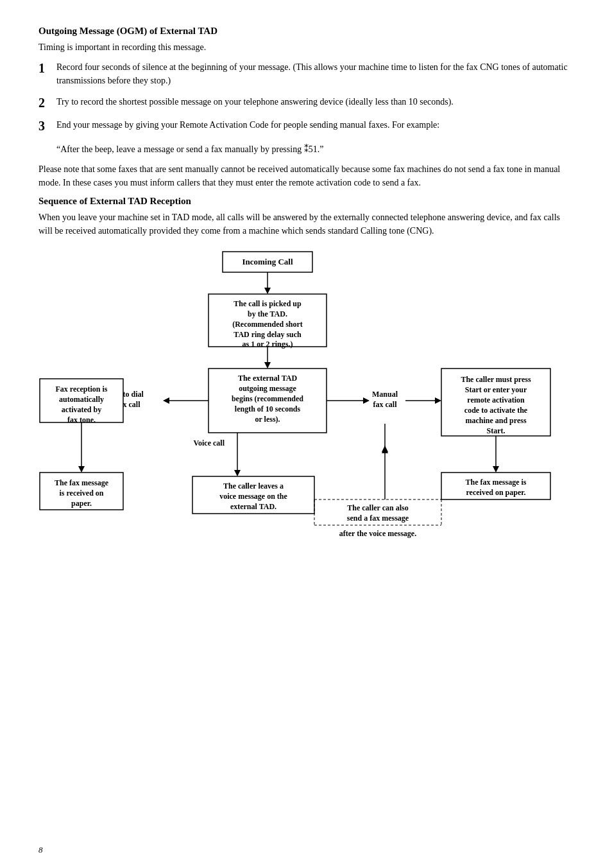 The width and height of the screenshot is (612, 868). I want to click on svg-text: The caller leaves a, so click(253, 486).